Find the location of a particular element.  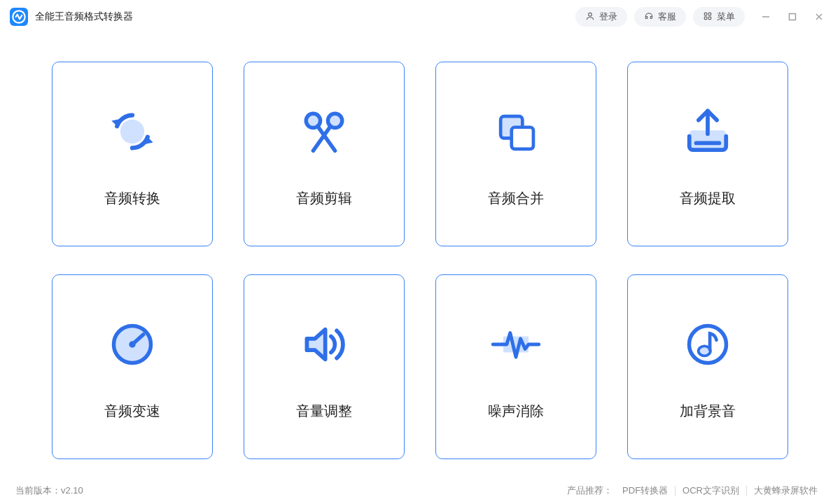

feature-card-merge: 音频合并 is located at coordinates (516, 154).